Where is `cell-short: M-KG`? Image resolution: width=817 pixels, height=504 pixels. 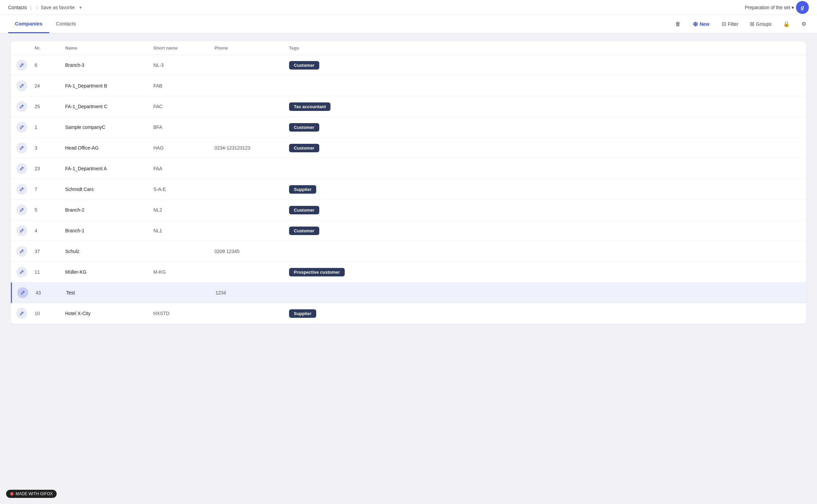
cell-short: M-KG is located at coordinates (184, 272).